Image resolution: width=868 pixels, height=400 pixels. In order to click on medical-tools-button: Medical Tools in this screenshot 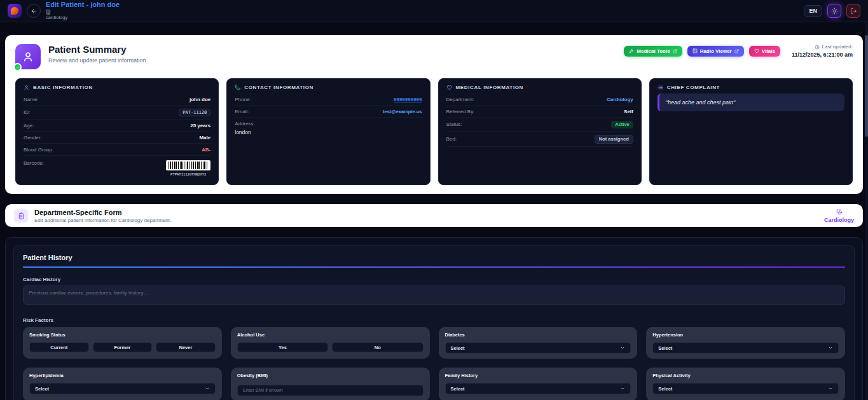, I will do `click(652, 51)`.